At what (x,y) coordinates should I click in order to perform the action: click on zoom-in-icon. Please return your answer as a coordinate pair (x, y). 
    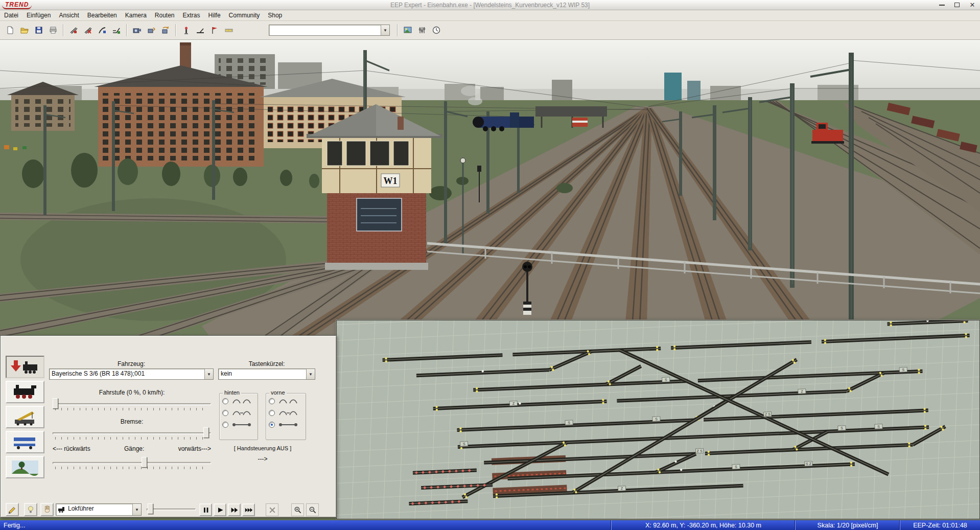
    Looking at the image, I should click on (297, 510).